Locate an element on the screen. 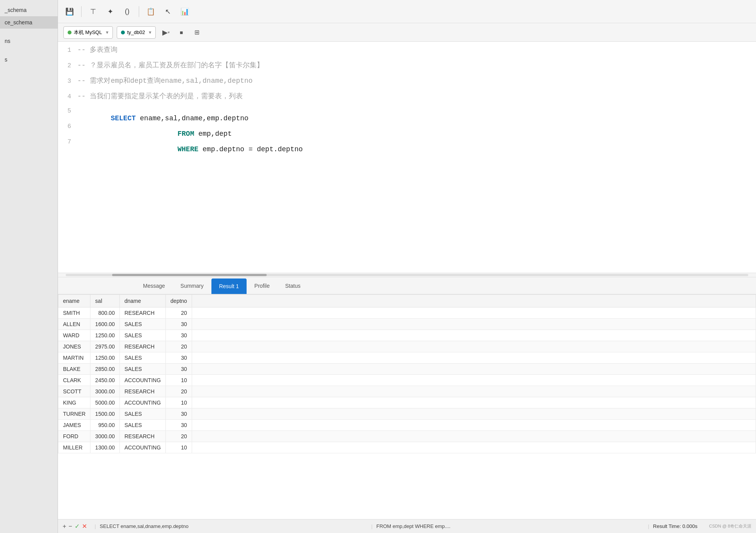  add-row-button: + is located at coordinates (64, 526).